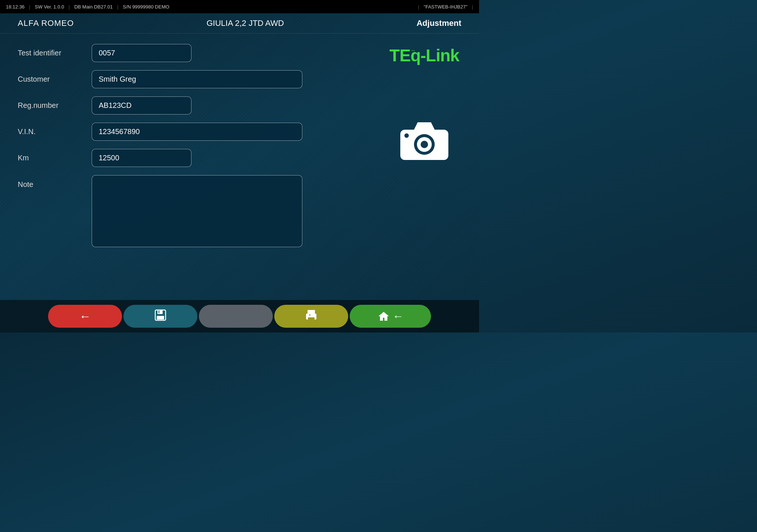 This screenshot has height=532, width=757. What do you see at coordinates (195, 211) in the screenshot?
I see `note-row: Note` at bounding box center [195, 211].